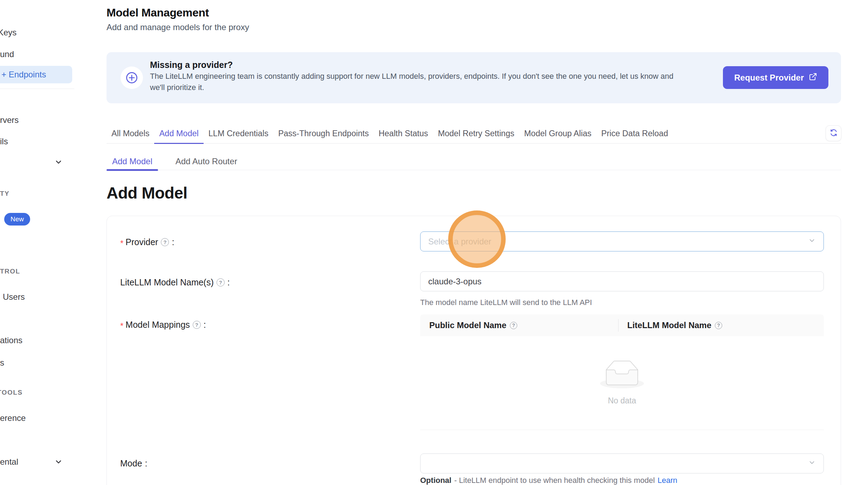 This screenshot has width=868, height=485. What do you see at coordinates (618, 325) in the screenshot?
I see `column-divider` at bounding box center [618, 325].